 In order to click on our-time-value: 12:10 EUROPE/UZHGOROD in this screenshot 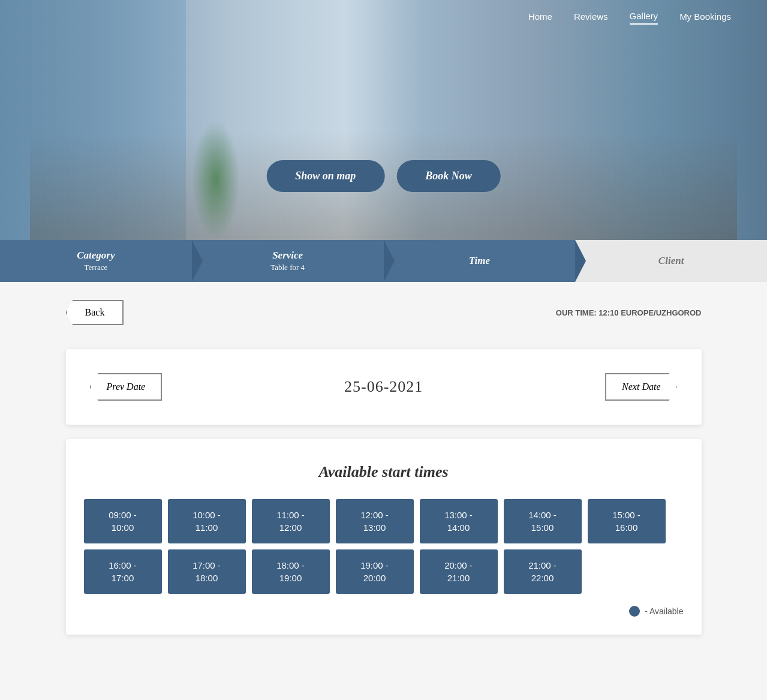, I will do `click(650, 313)`.